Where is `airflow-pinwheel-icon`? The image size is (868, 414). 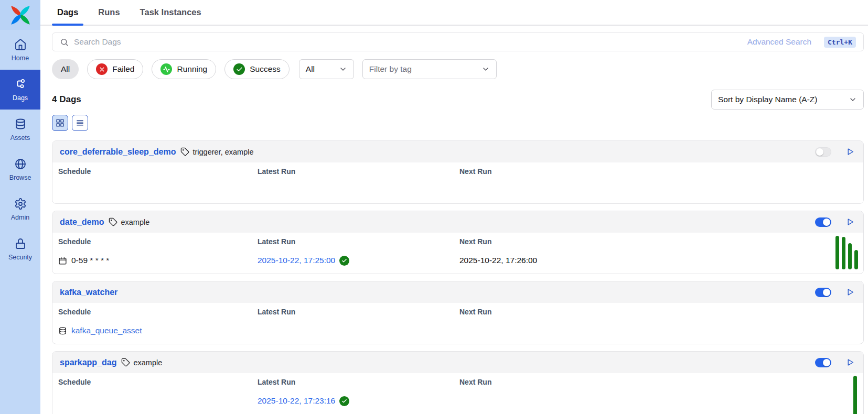
airflow-pinwheel-icon is located at coordinates (20, 15).